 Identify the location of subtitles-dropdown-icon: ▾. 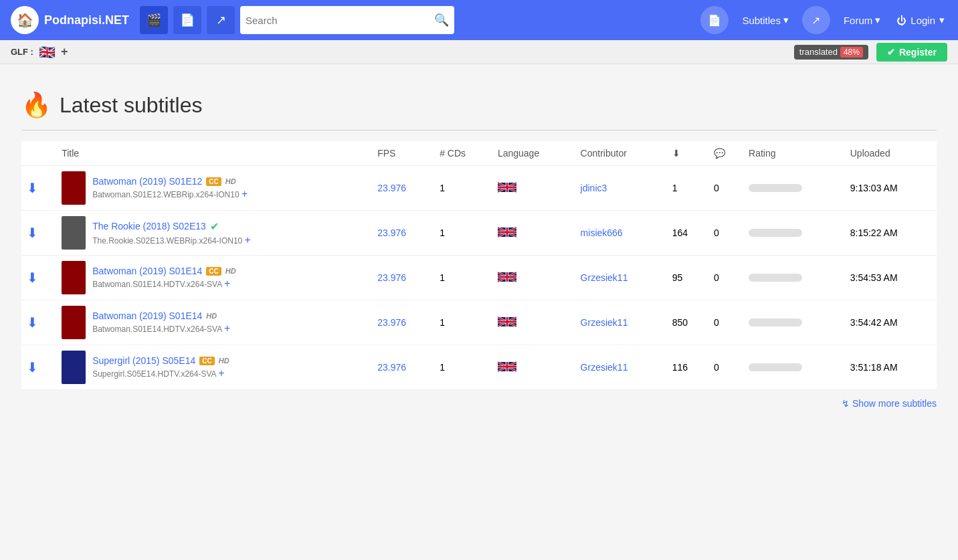
(786, 20).